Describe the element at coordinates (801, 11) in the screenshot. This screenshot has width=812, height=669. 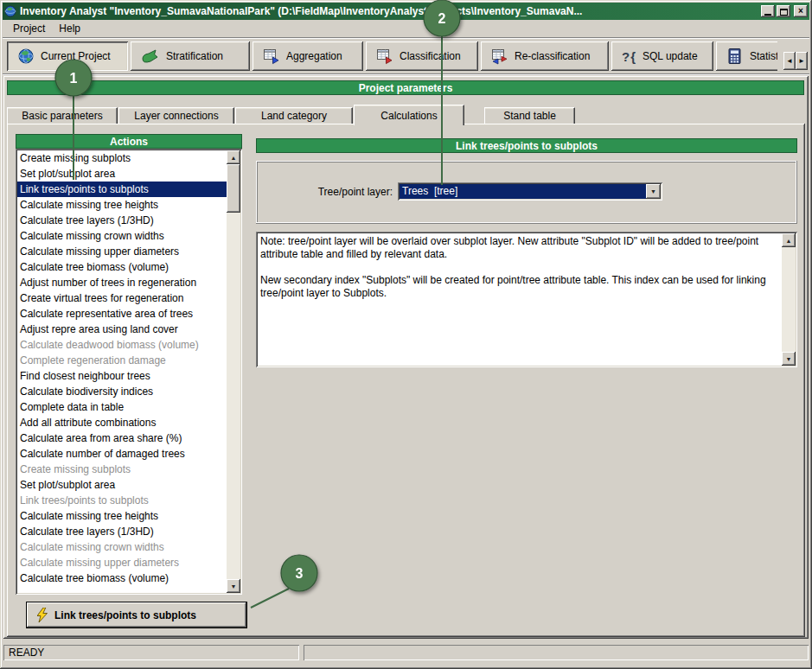
I see `close-icon: ×` at that location.